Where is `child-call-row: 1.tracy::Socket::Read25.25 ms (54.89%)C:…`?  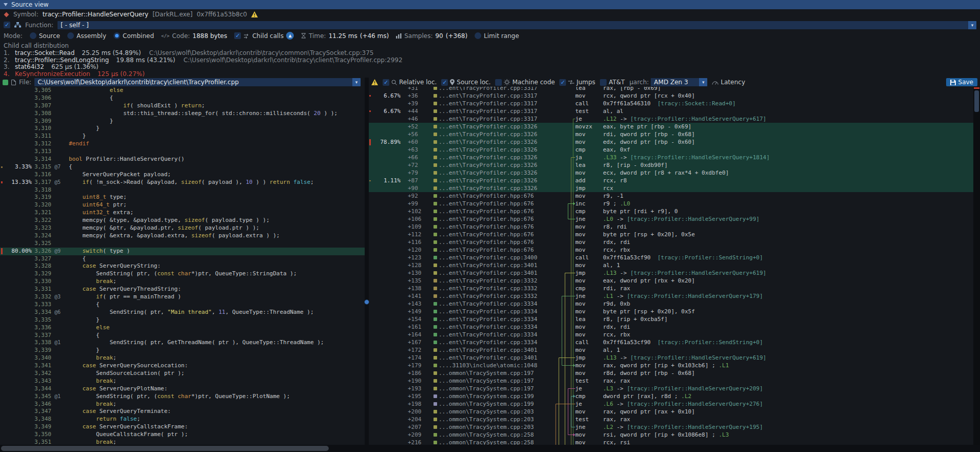
child-call-row: 1.tracy::Socket::Read25.25 ms (54.89%)C:… is located at coordinates (490, 53).